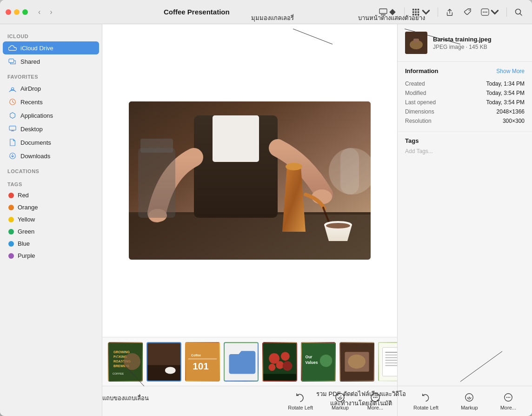 This screenshot has width=532, height=416. What do you see at coordinates (35, 156) in the screenshot?
I see `sidebar-item-label: Downloads` at bounding box center [35, 156].